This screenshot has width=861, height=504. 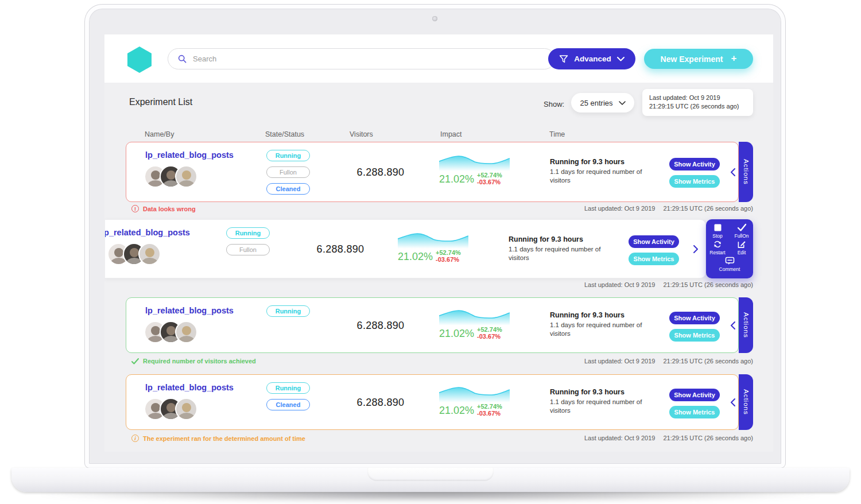 What do you see at coordinates (603, 103) in the screenshot?
I see `entries-dropdown: 25 entries` at bounding box center [603, 103].